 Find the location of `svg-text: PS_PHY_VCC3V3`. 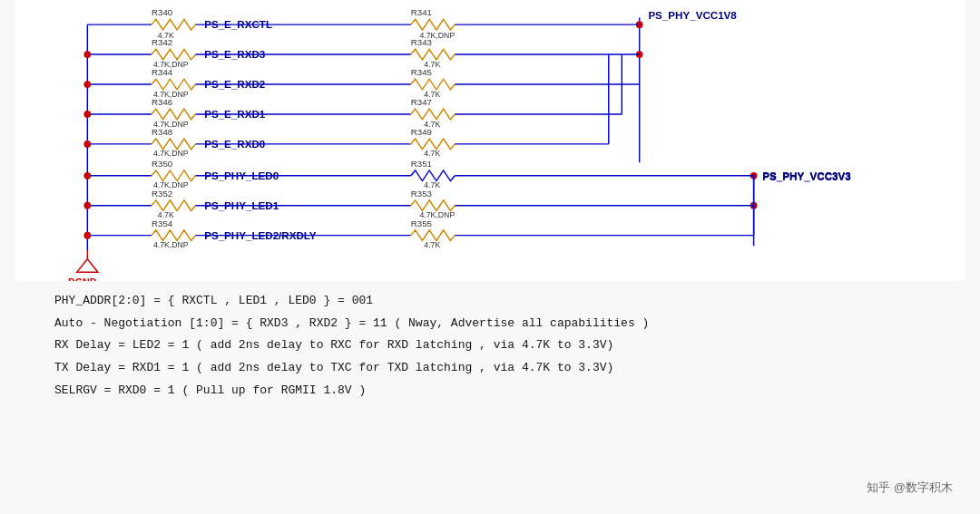

svg-text: PS_PHY_VCC3V3 is located at coordinates (807, 176).